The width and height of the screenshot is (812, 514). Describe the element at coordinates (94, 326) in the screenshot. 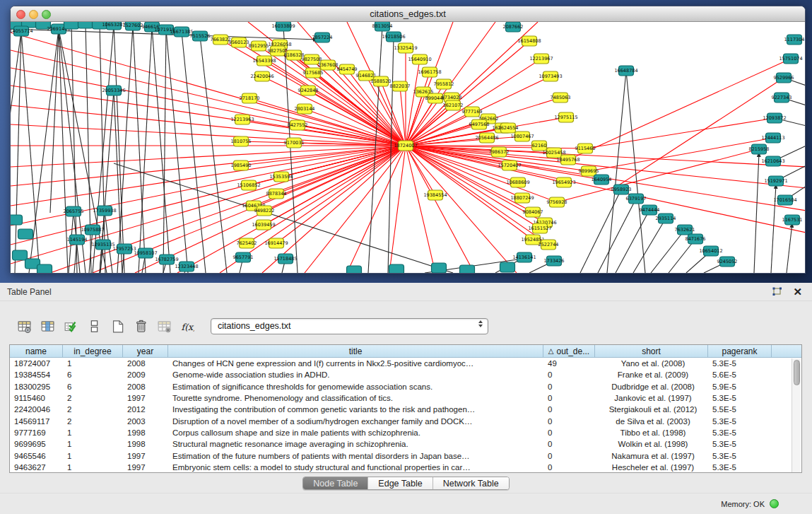

I see `row-height-icon` at that location.